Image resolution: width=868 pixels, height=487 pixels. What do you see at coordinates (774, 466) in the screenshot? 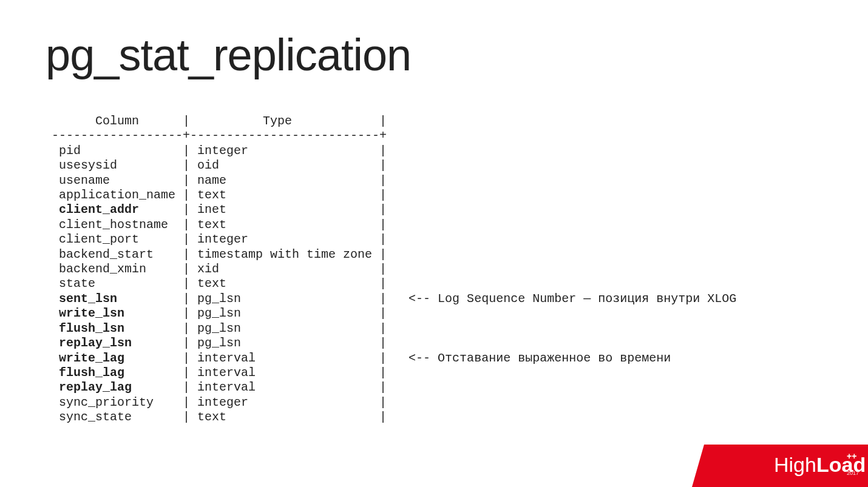
I see `highload-logo: HighLoad ++ 2017` at bounding box center [774, 466].